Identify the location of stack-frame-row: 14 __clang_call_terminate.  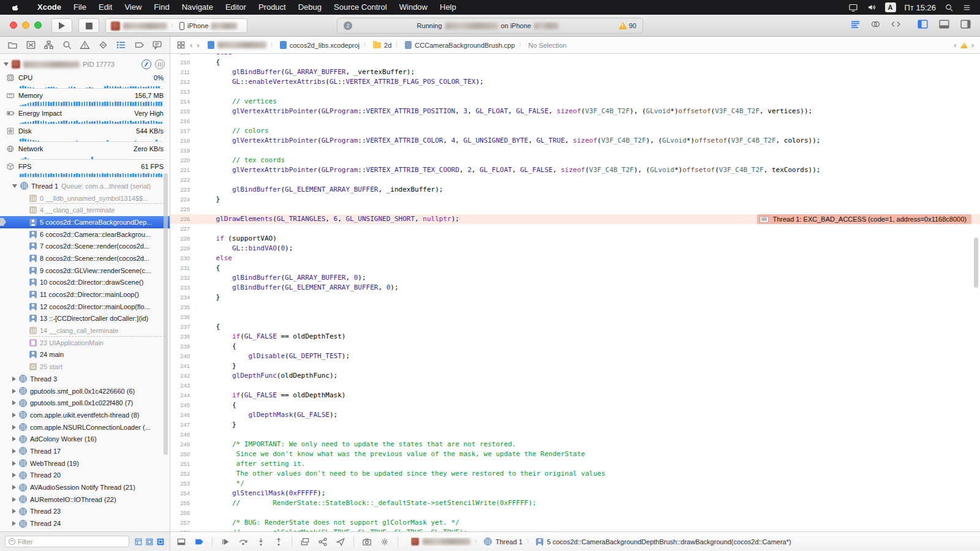
(85, 331).